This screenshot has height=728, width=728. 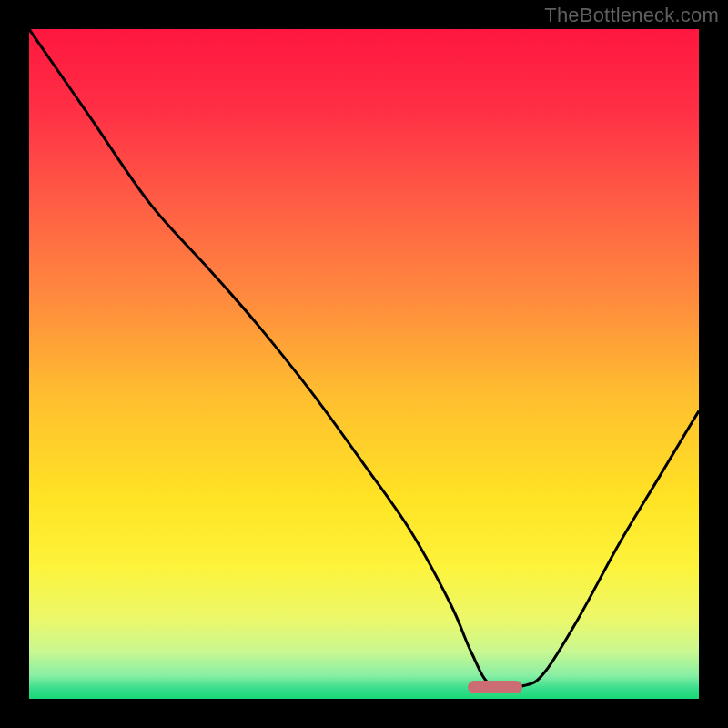 I want to click on sweet-spot-marker, so click(x=495, y=687).